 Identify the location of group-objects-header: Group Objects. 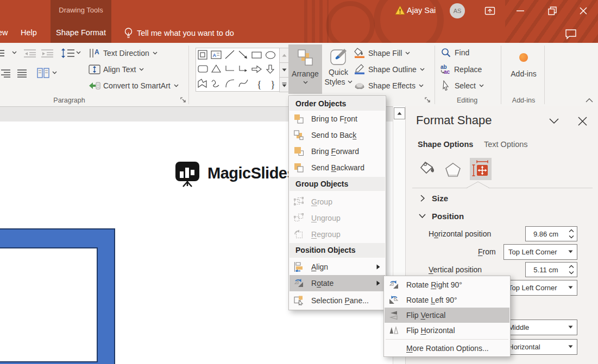
(337, 184).